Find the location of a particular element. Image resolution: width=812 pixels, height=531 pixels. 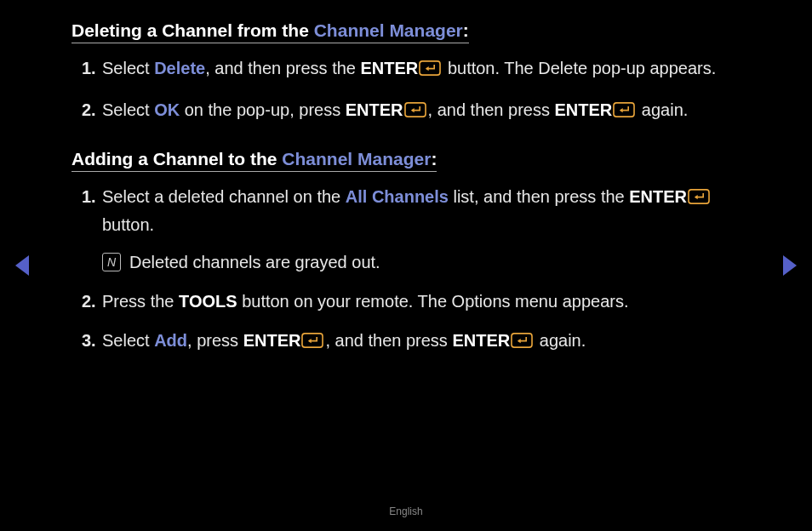

note: N Deleted channels are grayed out. is located at coordinates (421, 262).